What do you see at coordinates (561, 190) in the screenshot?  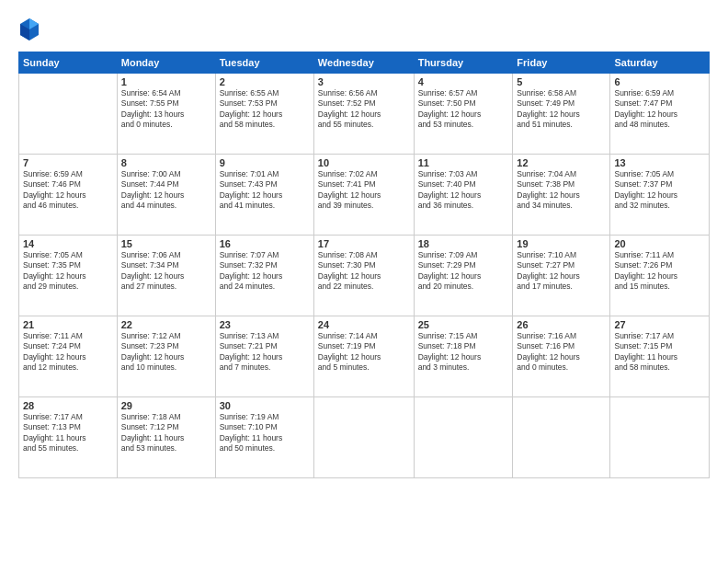 I see `day-info: Sunrise: 7:04 AM Sunset: 7:38 PM Dayligh…` at bounding box center [561, 190].